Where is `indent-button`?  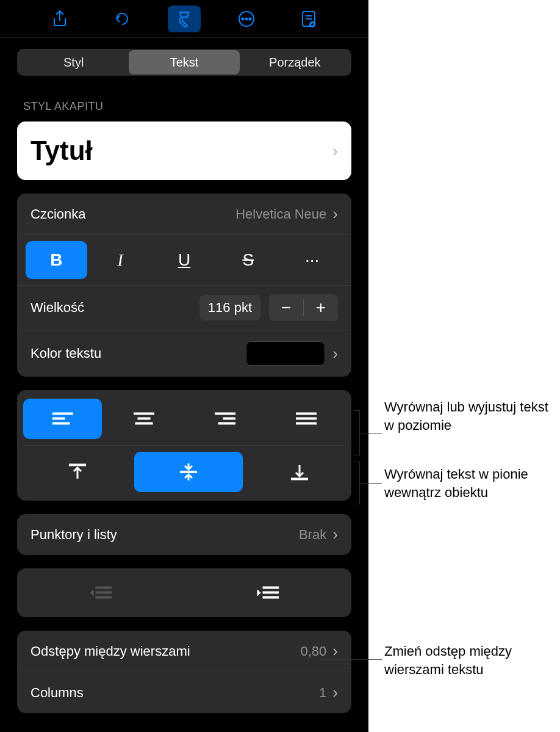
indent-button is located at coordinates (268, 593).